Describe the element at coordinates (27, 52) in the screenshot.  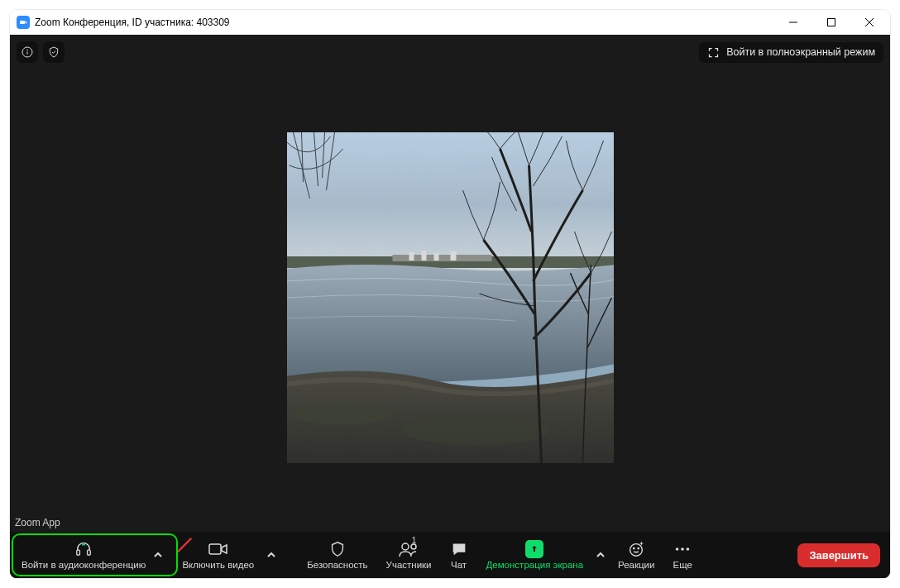
I see `meeting-info-button` at that location.